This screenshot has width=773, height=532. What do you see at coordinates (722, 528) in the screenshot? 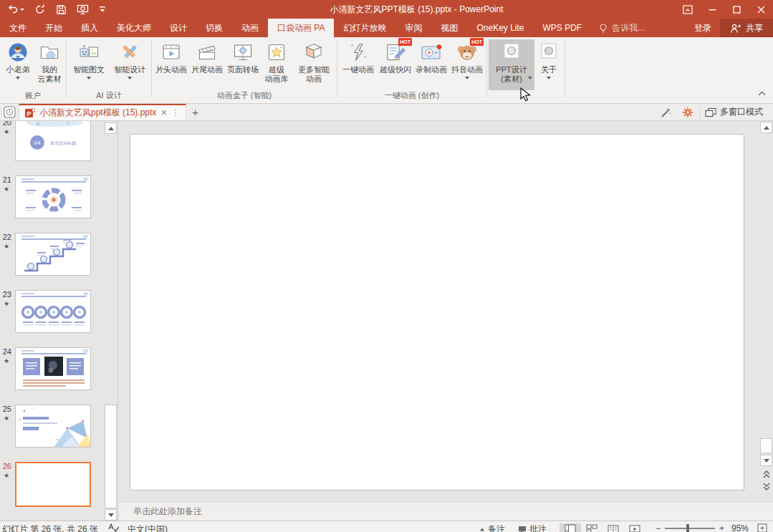
I see `zoom-in-button: +` at bounding box center [722, 528].